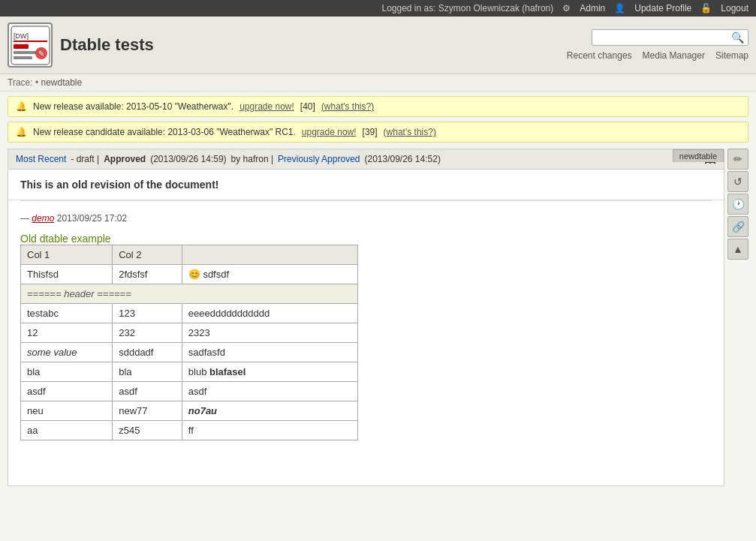 This screenshot has height=541, width=756. What do you see at coordinates (43, 218) in the screenshot?
I see `doc-author-link: demo` at bounding box center [43, 218].